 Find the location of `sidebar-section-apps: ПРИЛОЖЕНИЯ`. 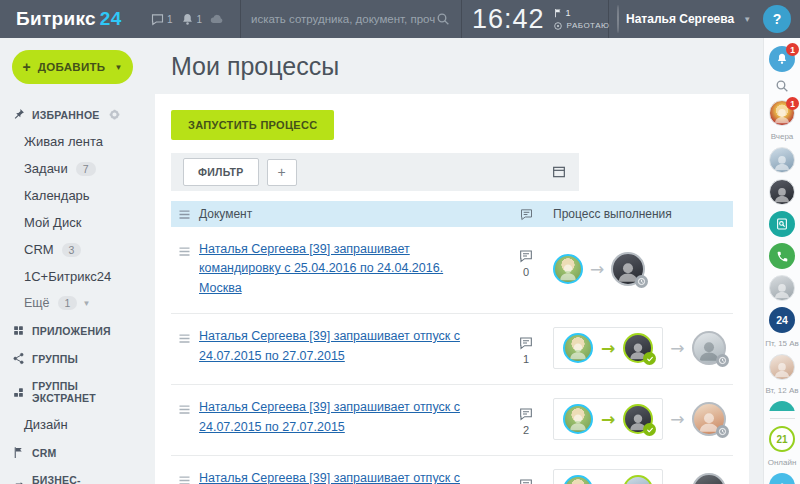

sidebar-section-apps: ПРИЛОЖЕНИЯ is located at coordinates (72, 330).